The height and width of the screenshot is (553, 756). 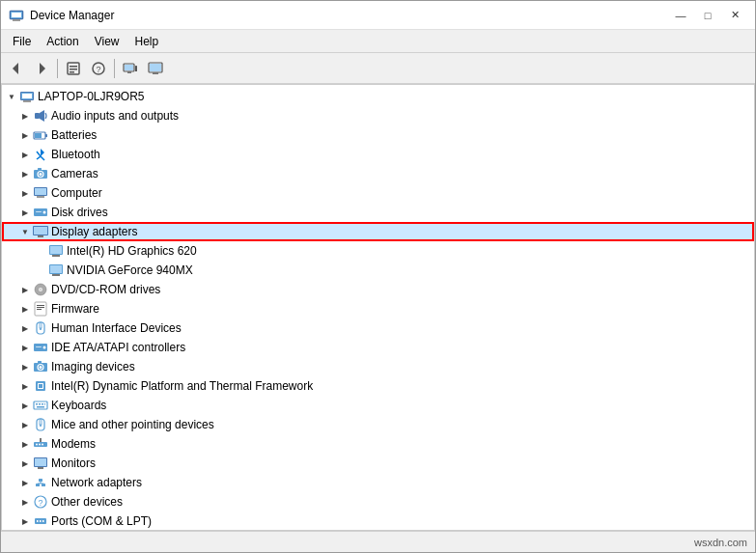 I want to click on menu-file: File, so click(x=21, y=41).